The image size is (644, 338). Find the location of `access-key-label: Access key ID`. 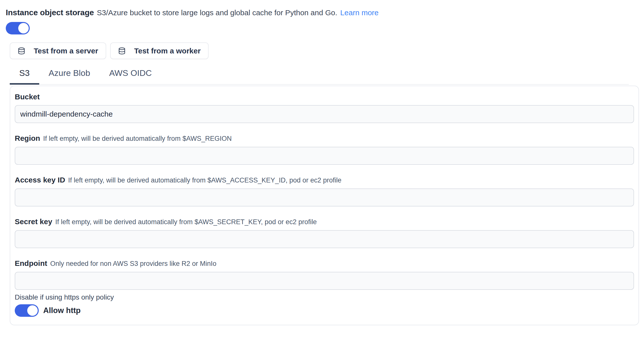

access-key-label: Access key ID is located at coordinates (40, 180).